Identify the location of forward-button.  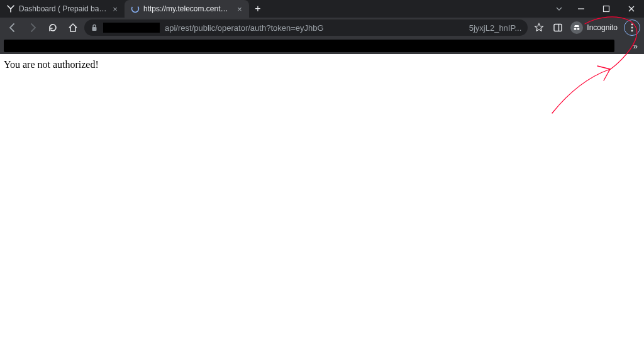
(33, 28).